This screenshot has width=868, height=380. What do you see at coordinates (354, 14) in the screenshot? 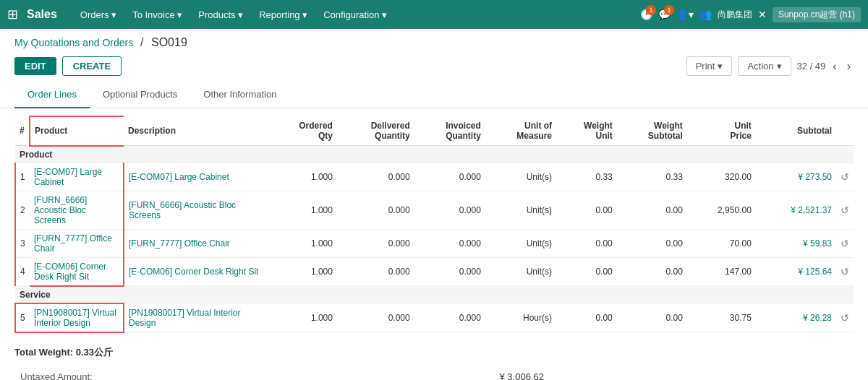
I see `nav-menu: Orders ▾ To Invoice ▾ Products ▾ Reporti…` at bounding box center [354, 14].